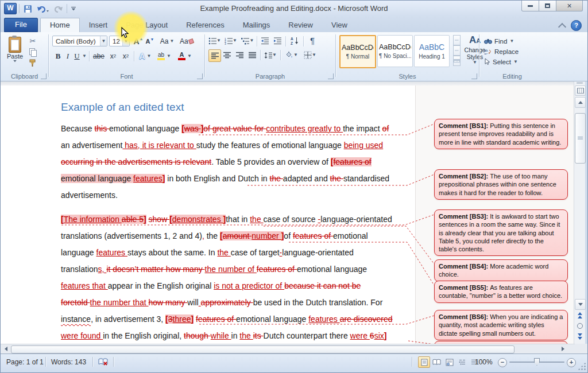 This screenshot has height=373, width=588. I want to click on comment-balloon-bs5: Comment [BS5]: As features are countable…, so click(501, 292).